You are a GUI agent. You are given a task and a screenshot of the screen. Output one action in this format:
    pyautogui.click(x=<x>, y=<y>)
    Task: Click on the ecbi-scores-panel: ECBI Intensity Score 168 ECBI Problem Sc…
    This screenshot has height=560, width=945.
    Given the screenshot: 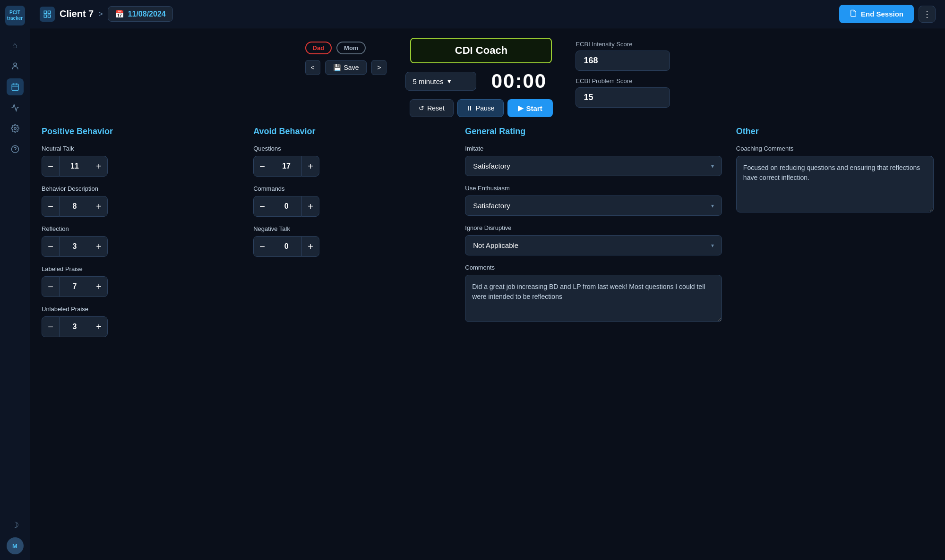 What is the action you would take?
    pyautogui.click(x=623, y=73)
    